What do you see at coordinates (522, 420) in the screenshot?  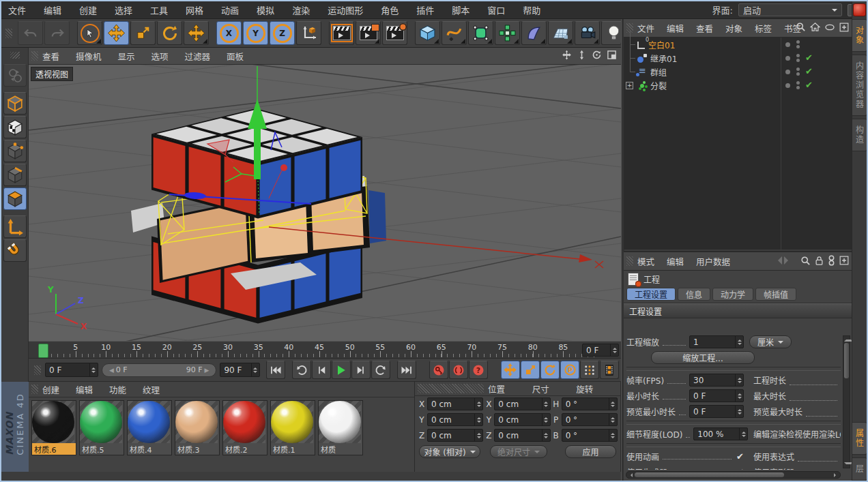 I see `size-y-field: 0 cm` at bounding box center [522, 420].